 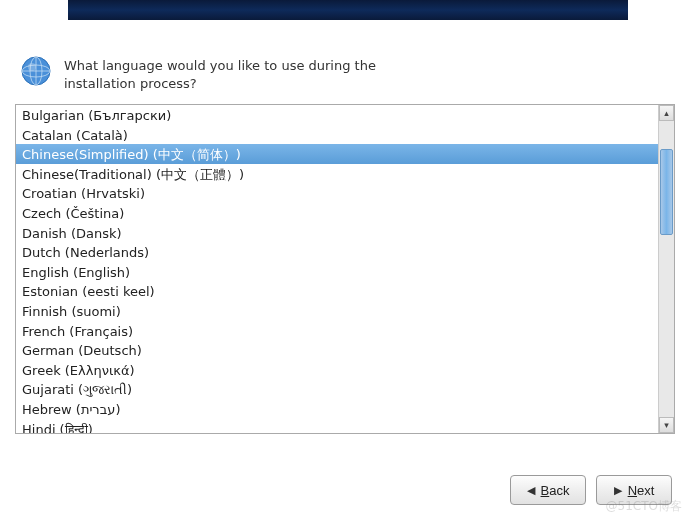 I want to click on language-item: Chinese(Simplified) (中文（简体）), so click(x=337, y=154).